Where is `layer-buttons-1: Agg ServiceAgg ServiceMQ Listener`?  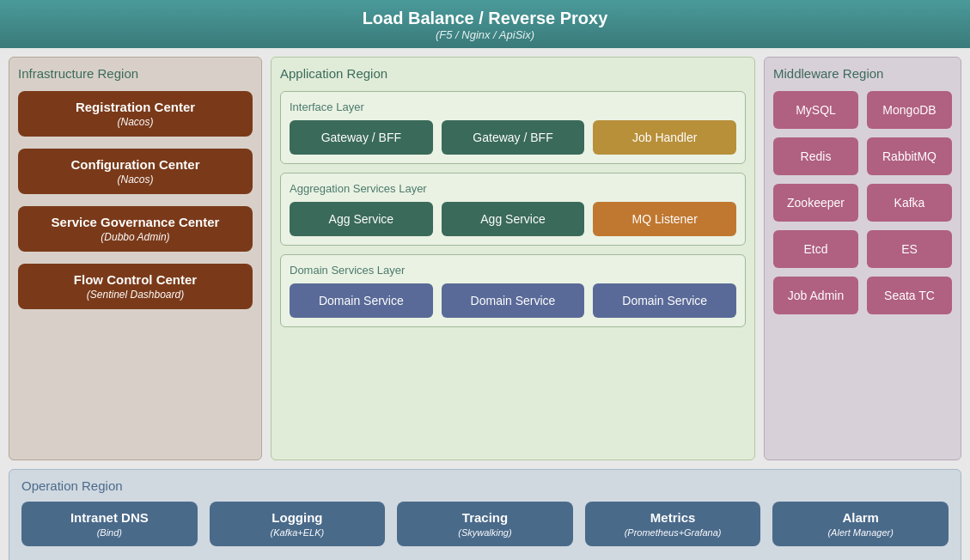
layer-buttons-1: Agg ServiceAgg ServiceMQ Listener is located at coordinates (513, 219).